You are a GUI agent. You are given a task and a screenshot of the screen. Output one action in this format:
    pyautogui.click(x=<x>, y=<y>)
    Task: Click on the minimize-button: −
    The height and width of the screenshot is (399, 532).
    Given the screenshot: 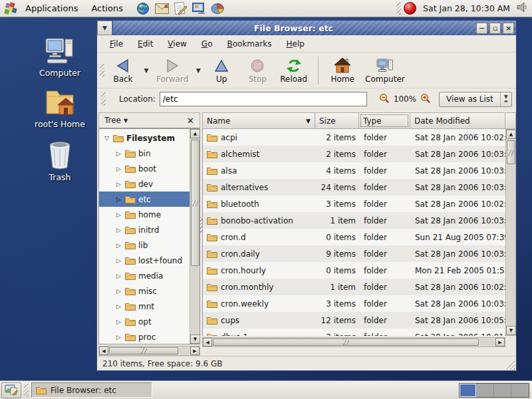 What is the action you would take?
    pyautogui.click(x=481, y=28)
    